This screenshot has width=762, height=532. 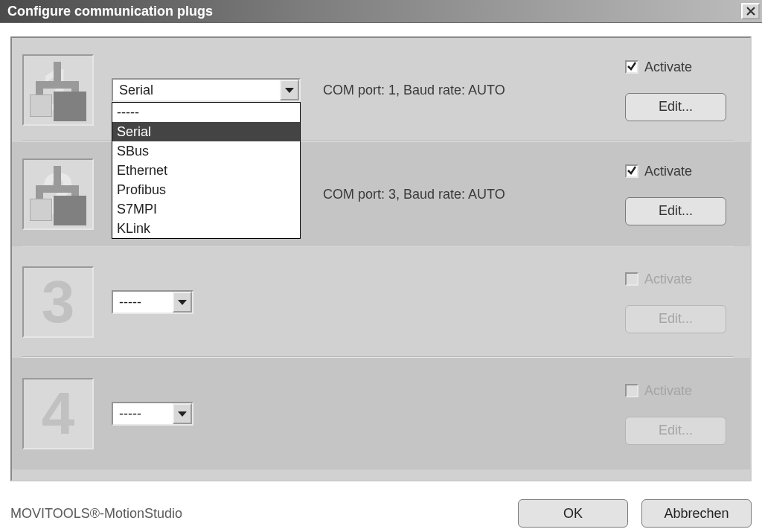 What do you see at coordinates (110, 12) in the screenshot?
I see `window-title: Configure communication plugs` at bounding box center [110, 12].